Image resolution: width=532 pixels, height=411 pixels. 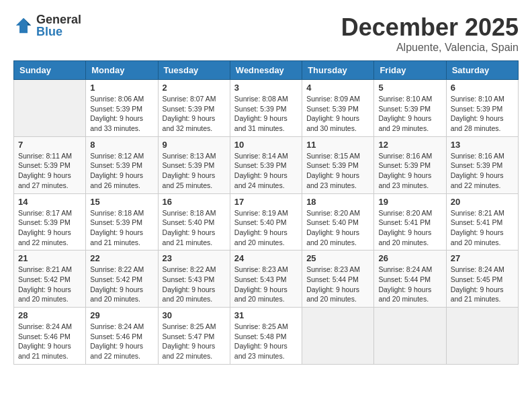 I want to click on day-info: Sunrise: 8:12 AM Sunset: 5:39 PM Dayligh…, so click(x=122, y=171).